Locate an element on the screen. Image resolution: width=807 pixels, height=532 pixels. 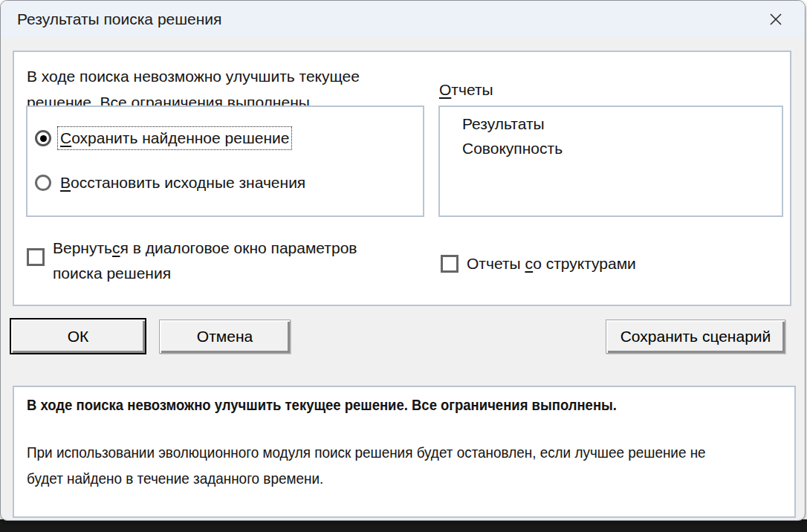
ok-button: ОК is located at coordinates (78, 336).